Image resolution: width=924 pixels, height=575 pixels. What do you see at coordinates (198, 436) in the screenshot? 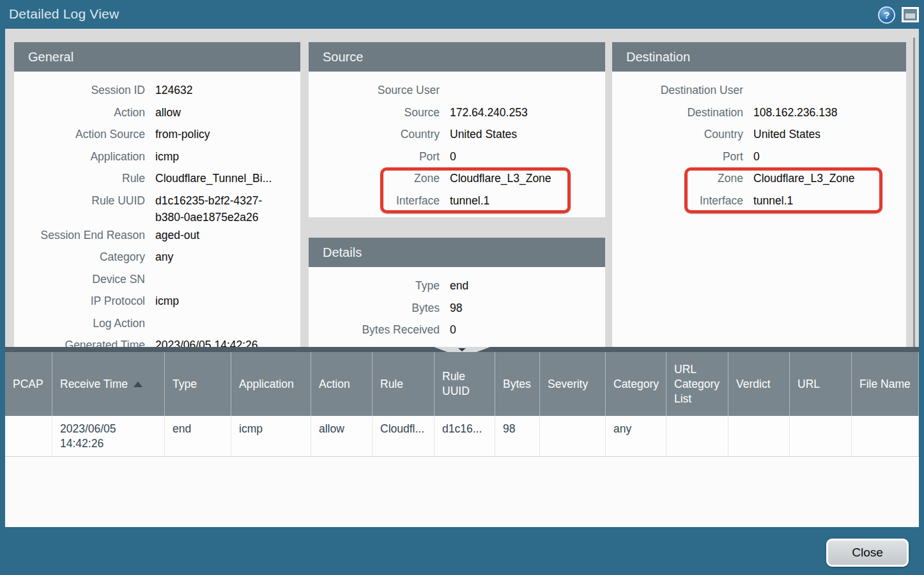
I see `cell-type: end` at bounding box center [198, 436].